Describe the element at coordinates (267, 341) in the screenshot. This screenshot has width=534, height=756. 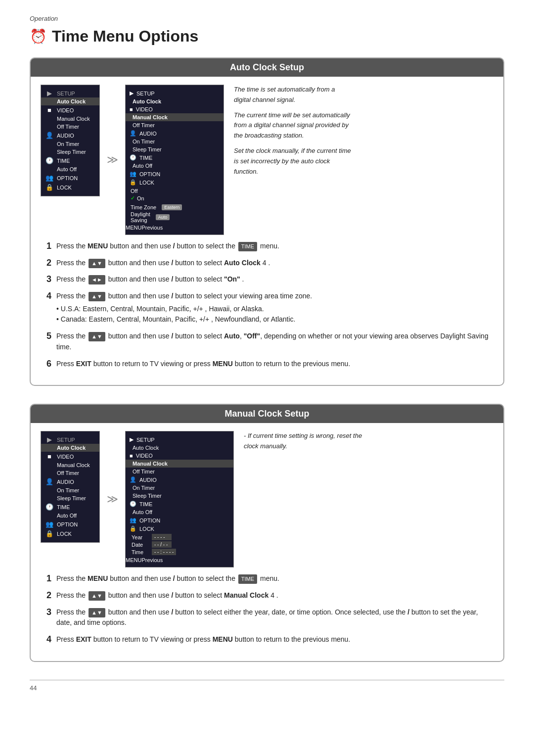
I see `auto-clock-step-5: 5 Press the ▲▼ button and then use / but…` at that location.